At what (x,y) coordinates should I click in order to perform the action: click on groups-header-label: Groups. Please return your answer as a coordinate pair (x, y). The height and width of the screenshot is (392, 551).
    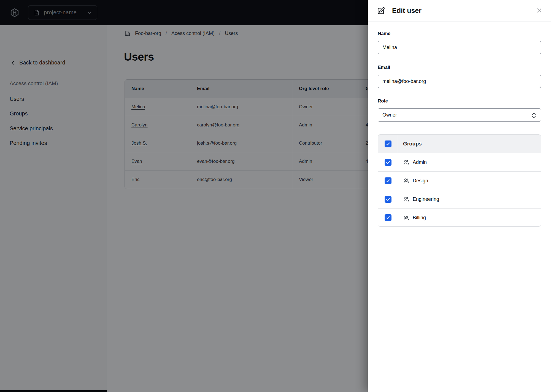
    Looking at the image, I should click on (410, 144).